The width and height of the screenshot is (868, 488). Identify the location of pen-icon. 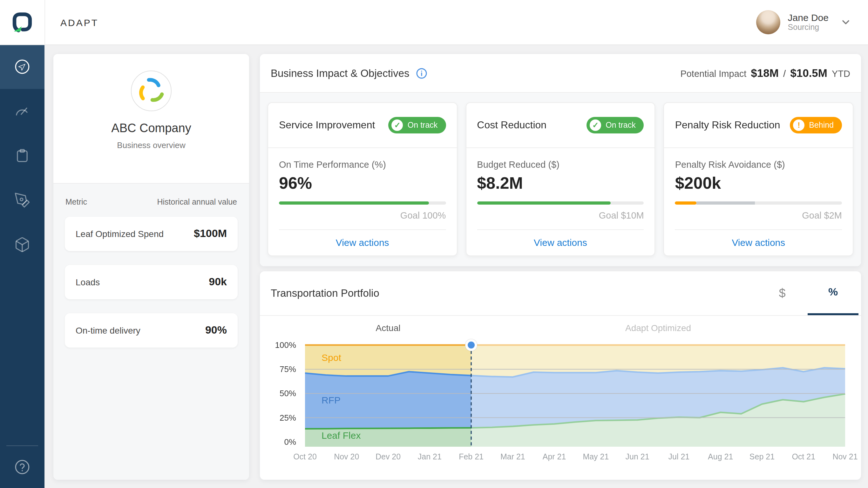
(22, 200).